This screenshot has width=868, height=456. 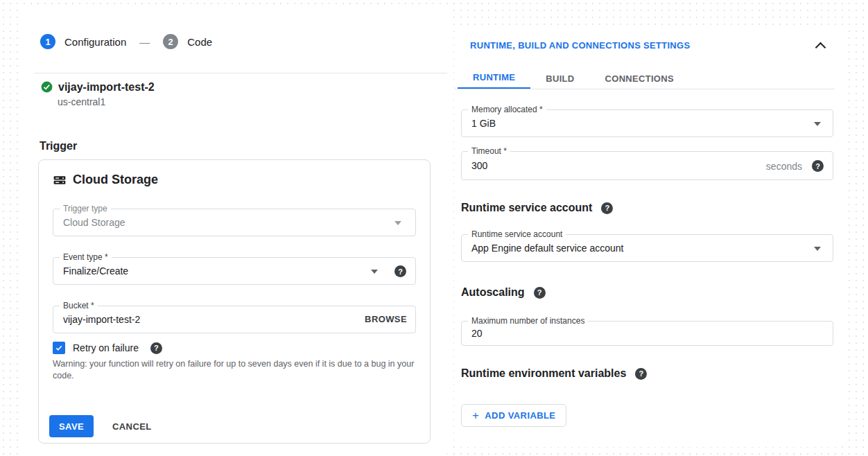 I want to click on tab-build: BUILD, so click(x=560, y=78).